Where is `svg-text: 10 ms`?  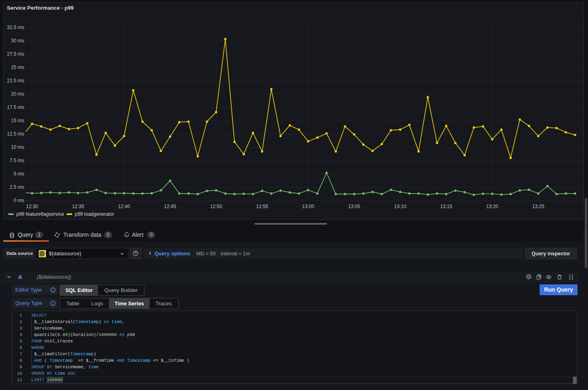 svg-text: 10 ms is located at coordinates (18, 147).